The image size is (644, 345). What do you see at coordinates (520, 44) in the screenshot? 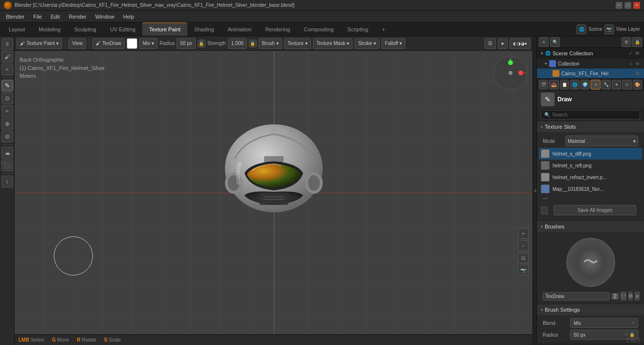
I see `viewport-shading-btn: ◐◑◕●` at bounding box center [520, 44].